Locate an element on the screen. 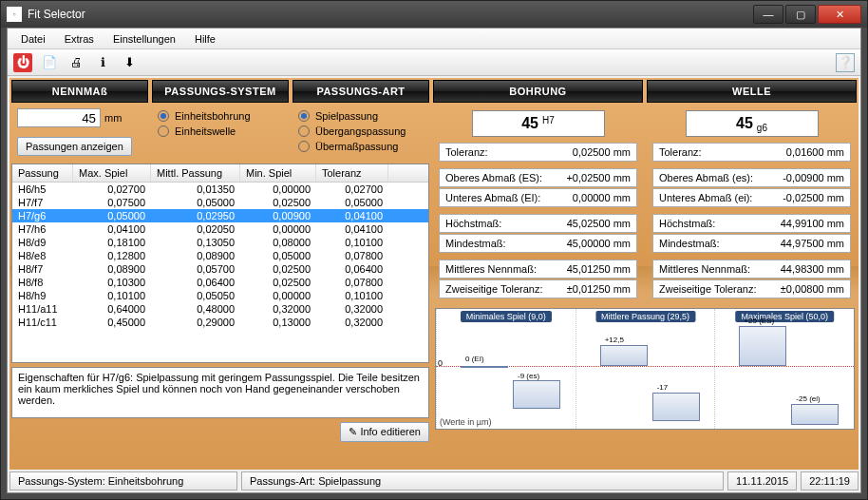  cell-min: 0,00900 is located at coordinates (278, 216).